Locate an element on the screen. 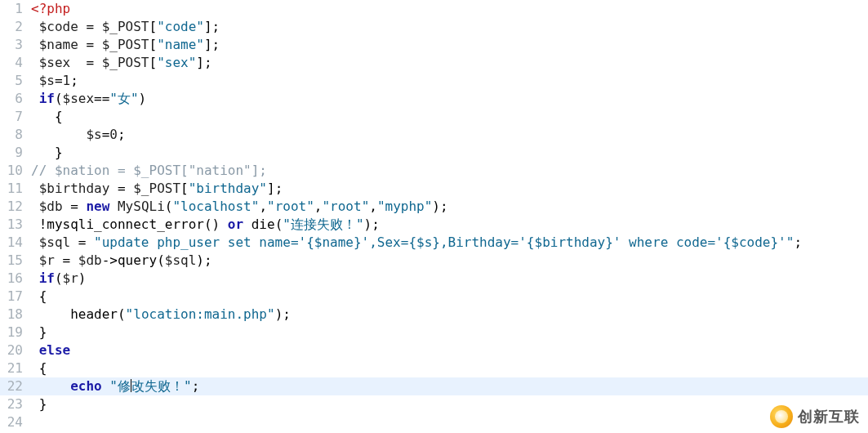 This screenshot has height=433, width=868. token: 0 is located at coordinates (114, 134).